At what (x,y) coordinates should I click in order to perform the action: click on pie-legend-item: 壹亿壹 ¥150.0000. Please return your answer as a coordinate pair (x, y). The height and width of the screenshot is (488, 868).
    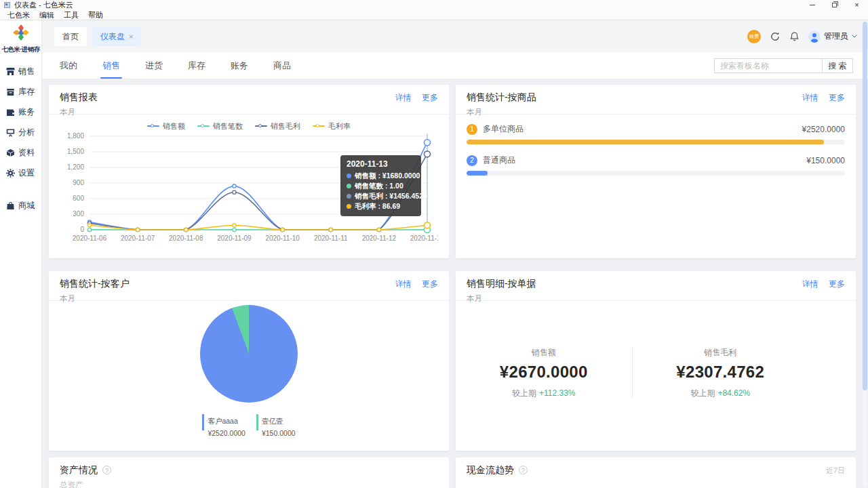
    Looking at the image, I should click on (276, 426).